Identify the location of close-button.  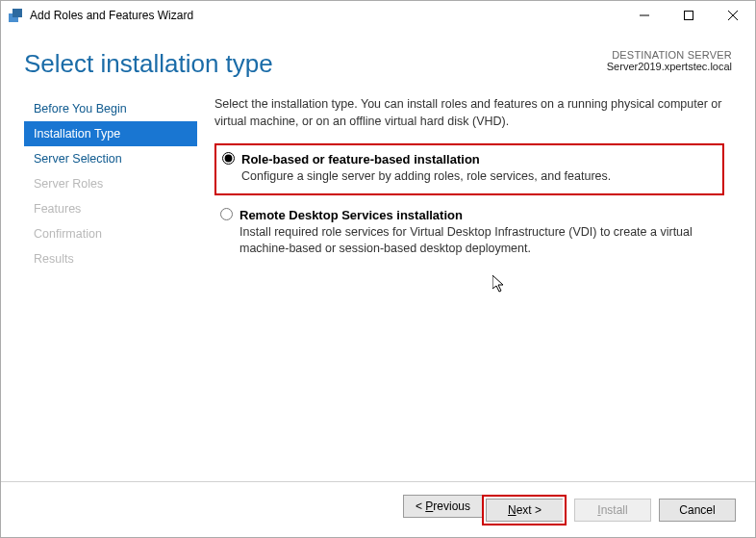
(733, 15).